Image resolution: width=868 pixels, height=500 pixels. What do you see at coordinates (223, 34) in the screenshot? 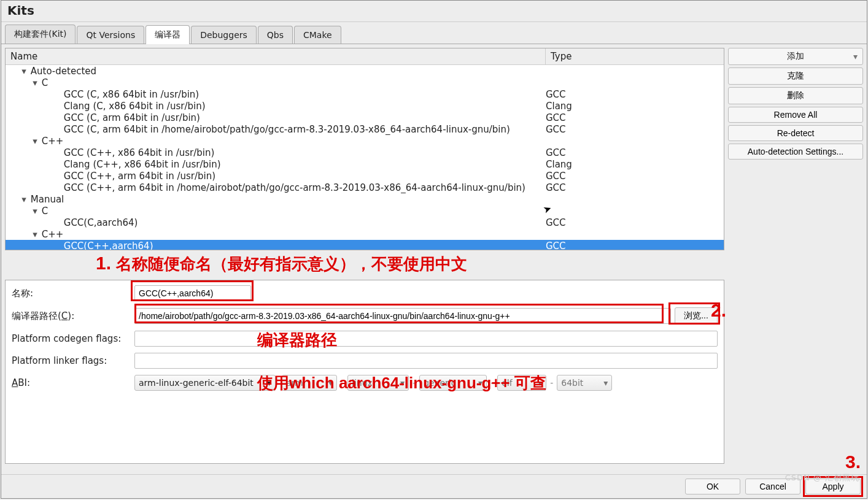
I see `tab-debuggers: Debuggers` at bounding box center [223, 34].